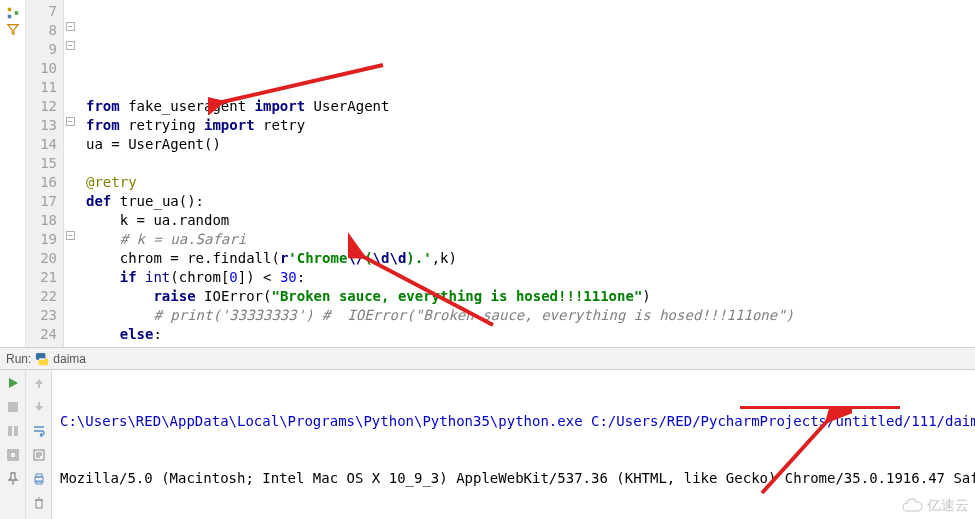 This screenshot has width=975, height=519. I want to click on up-button, so click(39, 383).